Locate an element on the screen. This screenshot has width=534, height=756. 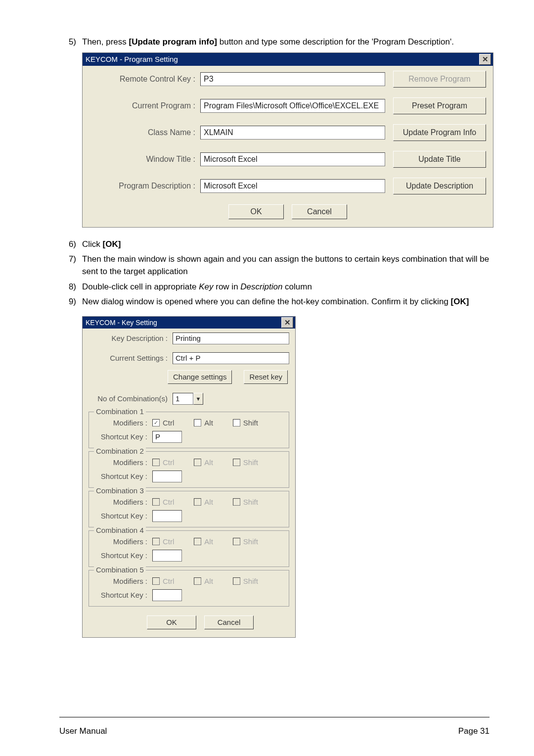
current-settings-field: Ctrl + P is located at coordinates (231, 358).